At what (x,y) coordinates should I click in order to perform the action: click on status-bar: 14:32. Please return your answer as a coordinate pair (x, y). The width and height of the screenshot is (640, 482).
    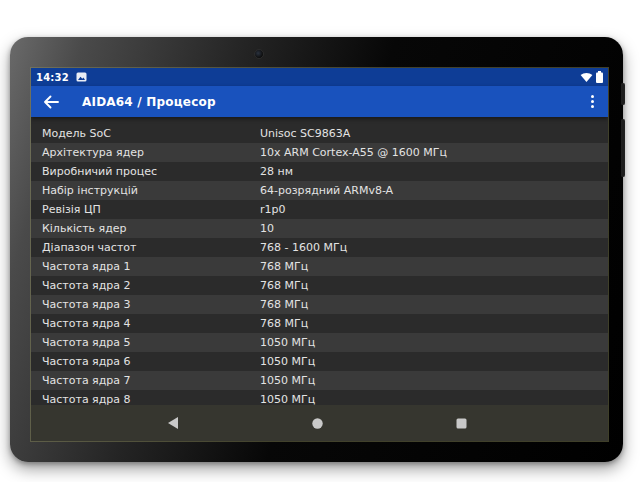
    Looking at the image, I should click on (320, 77).